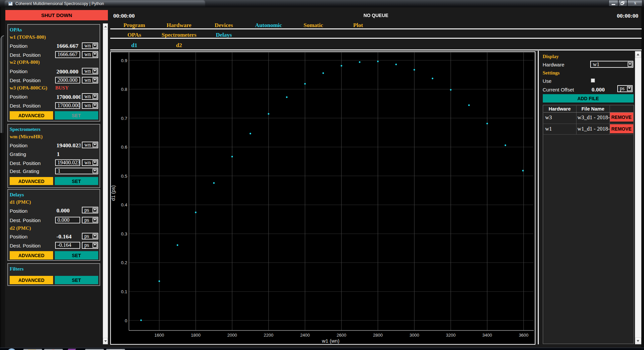 This screenshot has width=644, height=350. I want to click on svg-text: 3000, so click(414, 335).